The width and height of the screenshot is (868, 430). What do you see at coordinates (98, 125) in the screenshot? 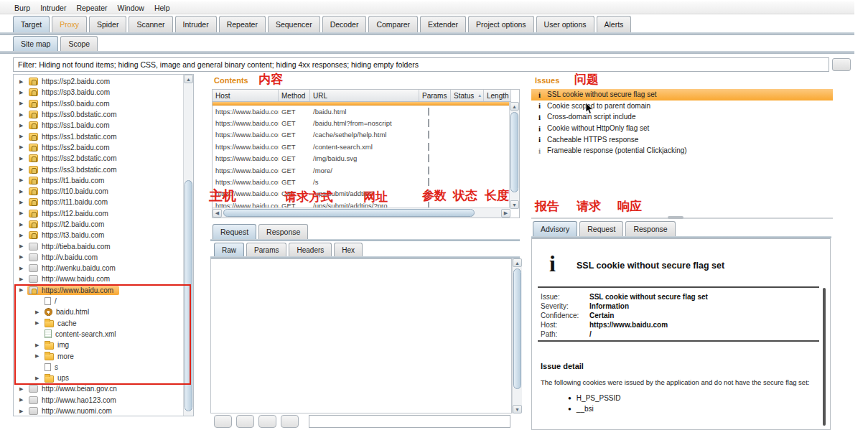
I see `sitemap-node: ▶ https://ss1.baidu.com` at bounding box center [98, 125].